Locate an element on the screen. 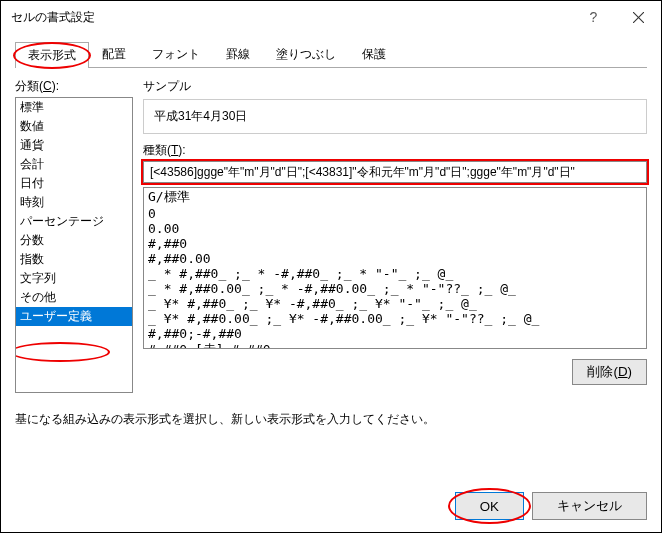  help-button: ? is located at coordinates (594, 17).